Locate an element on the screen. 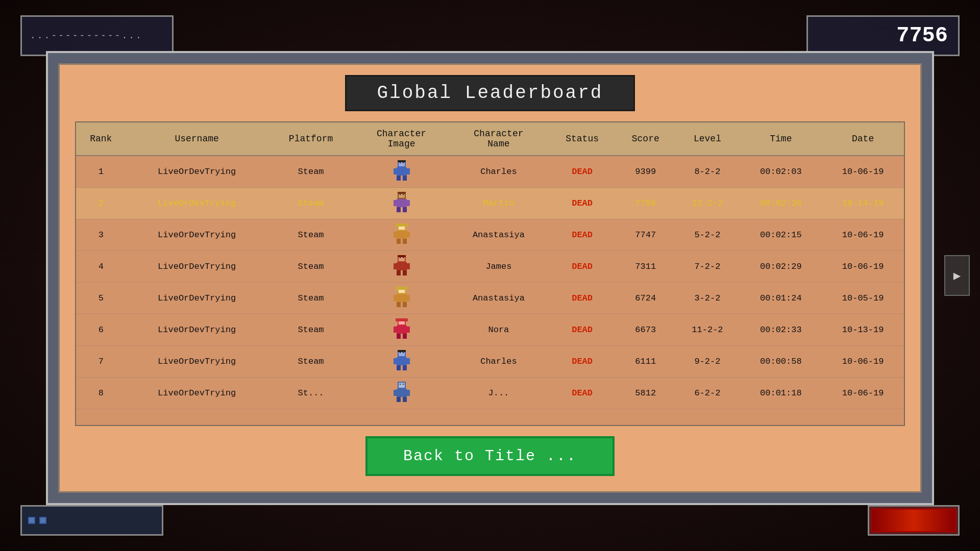  cell-time: 00:02:15 is located at coordinates (781, 235).